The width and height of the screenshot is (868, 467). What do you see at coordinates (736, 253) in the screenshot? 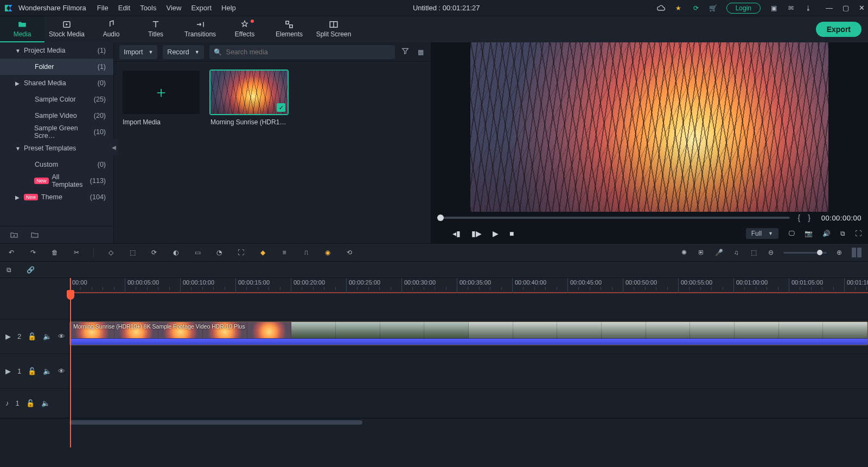
I see `audio-panel-icon: ♫` at bounding box center [736, 253].